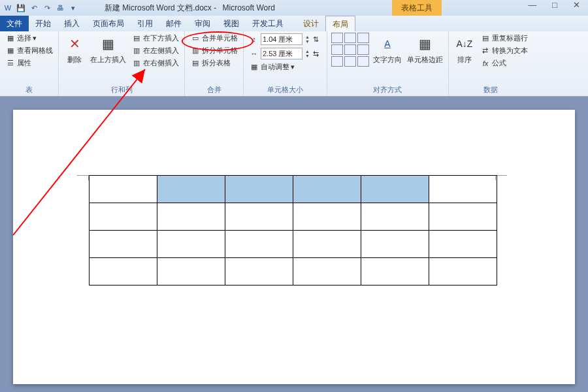  What do you see at coordinates (491, 89) in the screenshot?
I see `group-data-label: 数据` at bounding box center [491, 89].